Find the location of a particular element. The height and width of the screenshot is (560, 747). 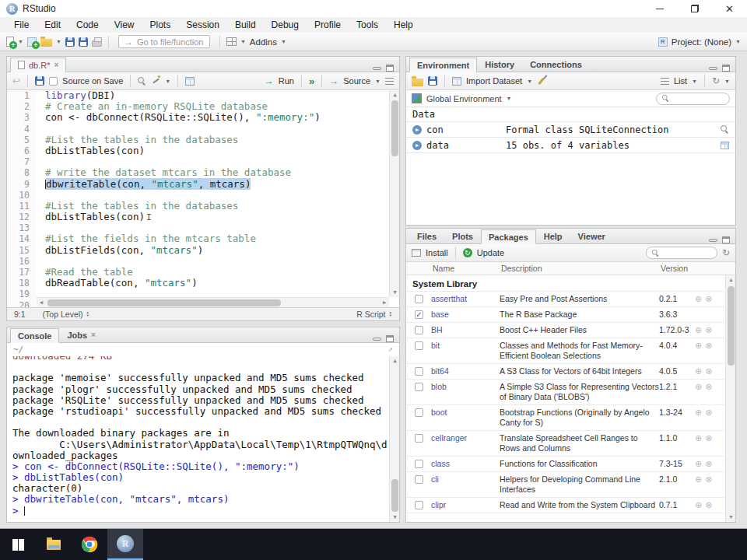

packages-search-input is located at coordinates (682, 253).